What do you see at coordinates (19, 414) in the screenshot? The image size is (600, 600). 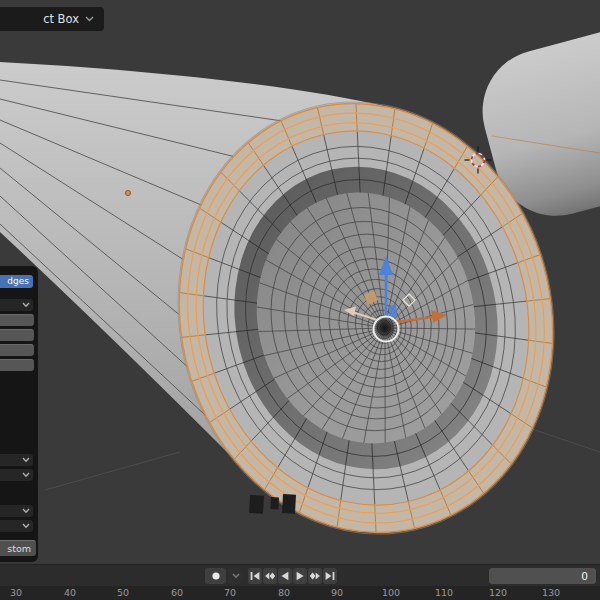 I see `operator-panel: dges stom` at bounding box center [19, 414].